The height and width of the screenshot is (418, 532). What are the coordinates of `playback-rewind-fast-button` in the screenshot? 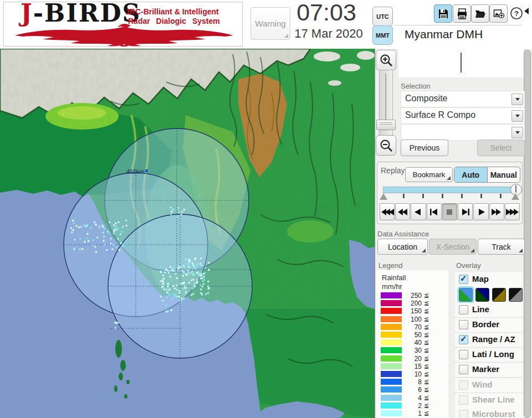 It's located at (387, 211).